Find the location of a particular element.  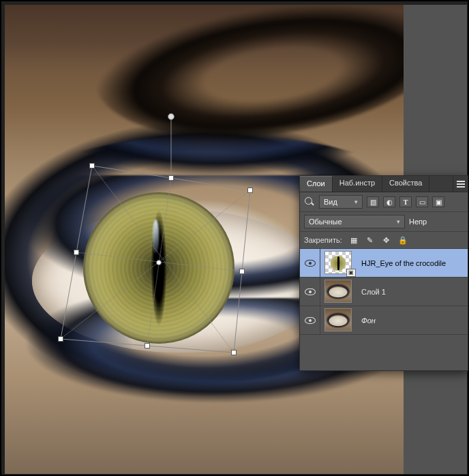

filter-smart-icon: ▣ is located at coordinates (438, 202).